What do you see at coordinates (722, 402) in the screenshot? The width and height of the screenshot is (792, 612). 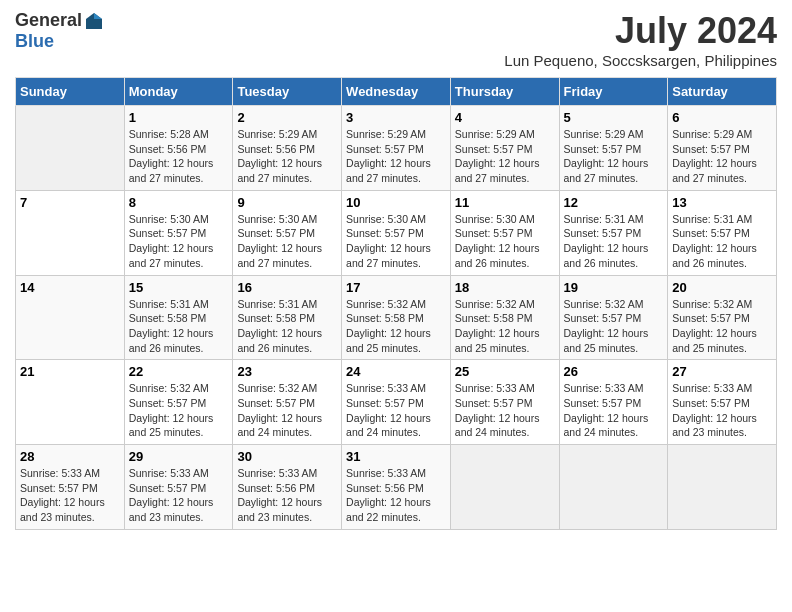 I see `calendar-cell: 27Sunrise: 5:33 AM Sunset: 5:57 PM Dayli…` at bounding box center [722, 402].